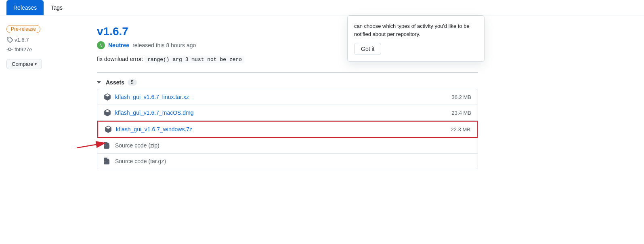 This screenshot has width=644, height=244. What do you see at coordinates (283, 129) in the screenshot?
I see `asset-name-windows: kflash_gui_v1.6.7_windows.7z` at bounding box center [283, 129].